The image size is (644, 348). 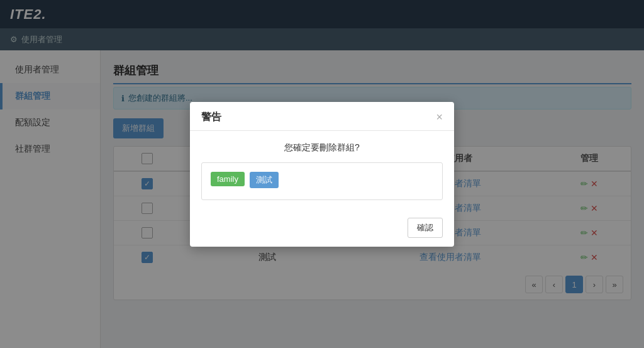 What do you see at coordinates (439, 117) in the screenshot?
I see `modal-close-button: ×` at bounding box center [439, 117].